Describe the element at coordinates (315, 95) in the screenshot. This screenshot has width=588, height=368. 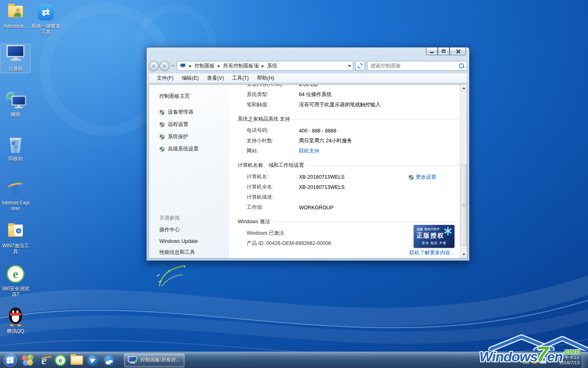
I see `spec-value: 64 位操作系统` at that location.